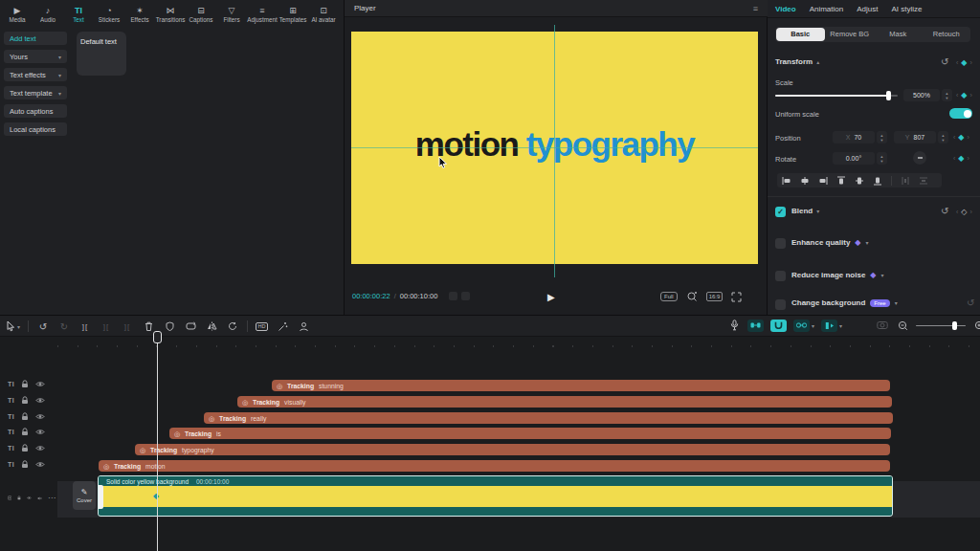 The width and height of the screenshot is (980, 551). What do you see at coordinates (78, 14) in the screenshot?
I see `nav-text: TIText` at bounding box center [78, 14].